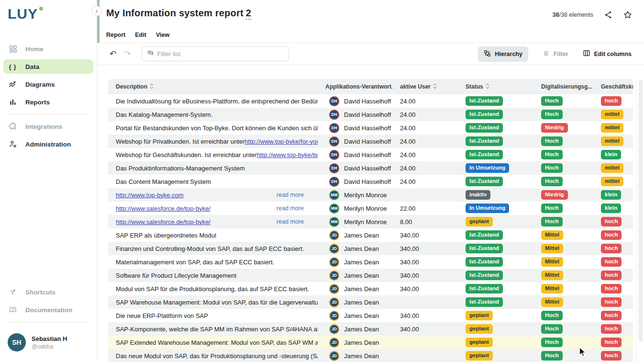 The image size is (644, 362). I want to click on column-header-3: aktive User, so click(425, 87).